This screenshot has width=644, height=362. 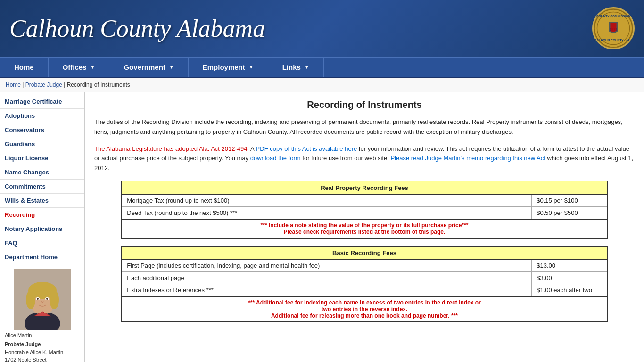 I want to click on additional-page-desc: Each additional page, so click(x=326, y=278).